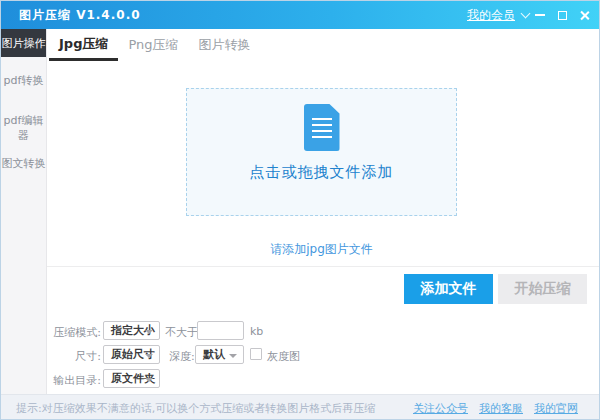 This screenshot has width=600, height=420. I want to click on maximize-icon, so click(562, 16).